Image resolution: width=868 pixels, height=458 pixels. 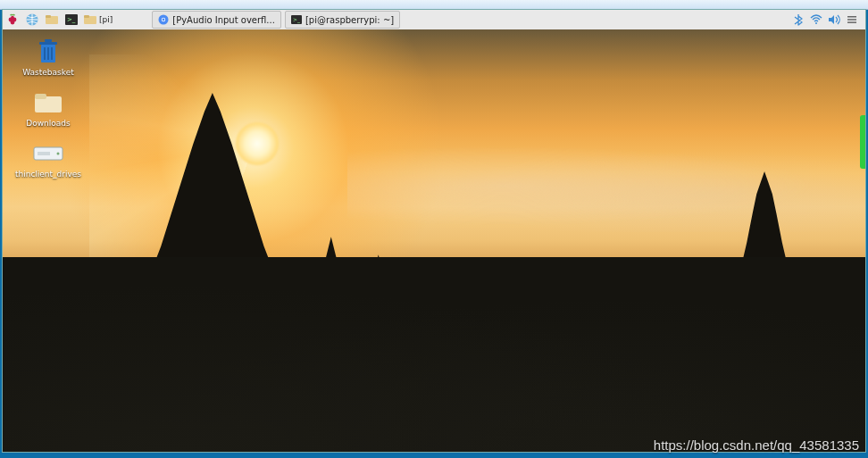 I want to click on taskbar-launchers: >_ [pi], so click(x=59, y=20).